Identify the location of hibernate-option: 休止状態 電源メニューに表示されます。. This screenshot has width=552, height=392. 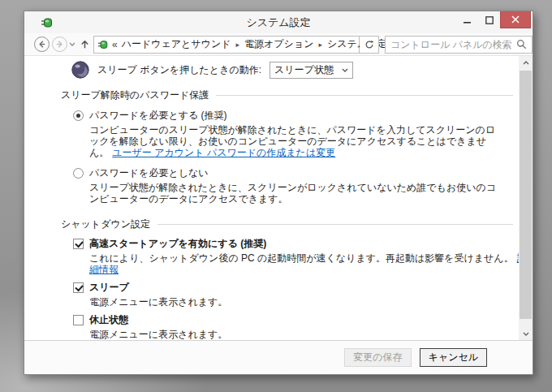
(303, 326).